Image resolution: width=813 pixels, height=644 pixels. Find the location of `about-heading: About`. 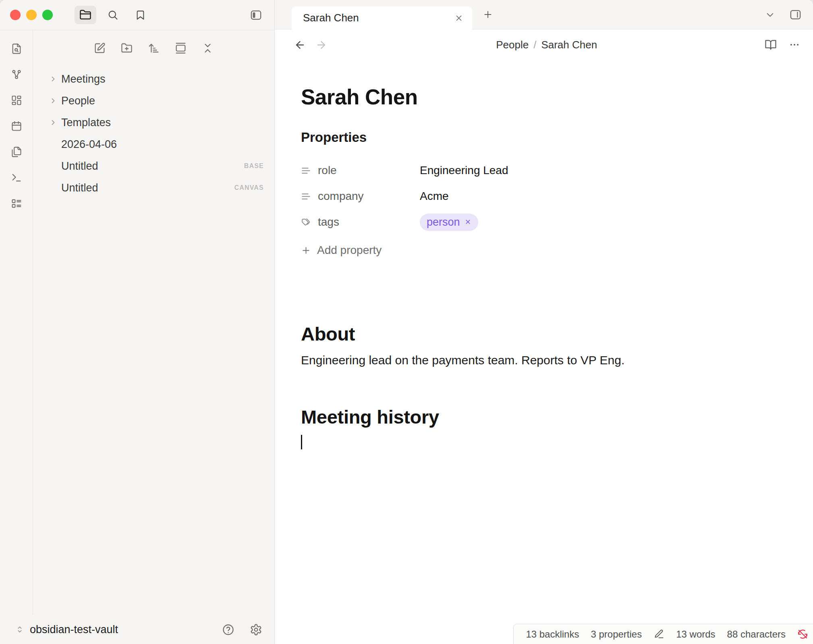

about-heading: About is located at coordinates (545, 334).